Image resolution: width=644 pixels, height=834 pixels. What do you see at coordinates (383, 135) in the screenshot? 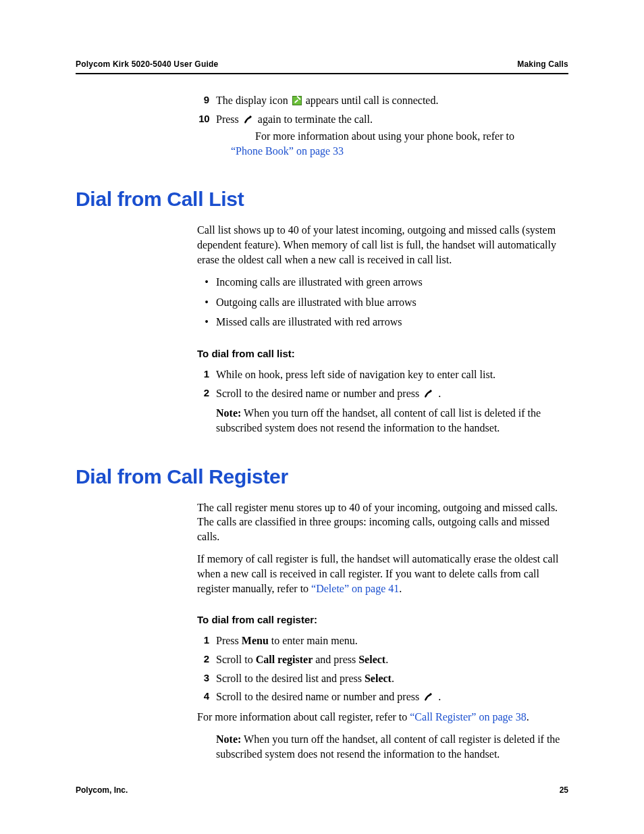
I see `step-10: 10 Press again to terminate the call. Fo…` at bounding box center [383, 135].